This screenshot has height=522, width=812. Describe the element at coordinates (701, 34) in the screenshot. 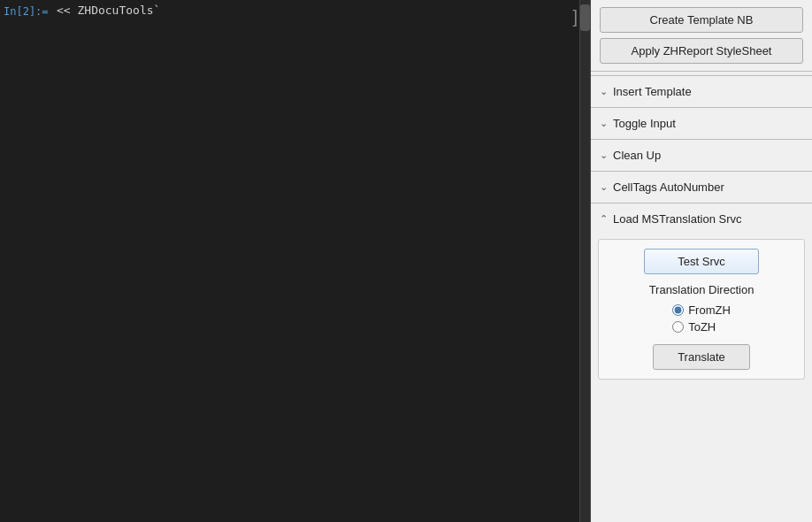

I see `top-buttons-area: Create Template NB Apply ZHReport StyleS…` at that location.